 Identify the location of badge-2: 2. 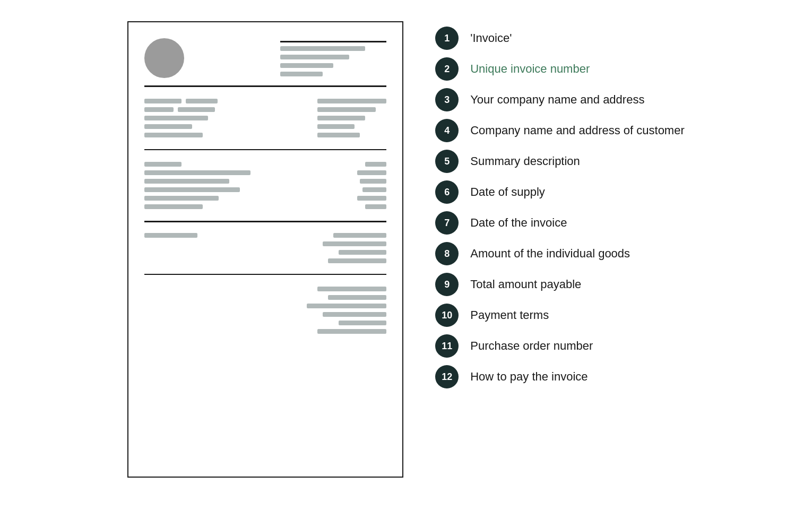
(447, 69).